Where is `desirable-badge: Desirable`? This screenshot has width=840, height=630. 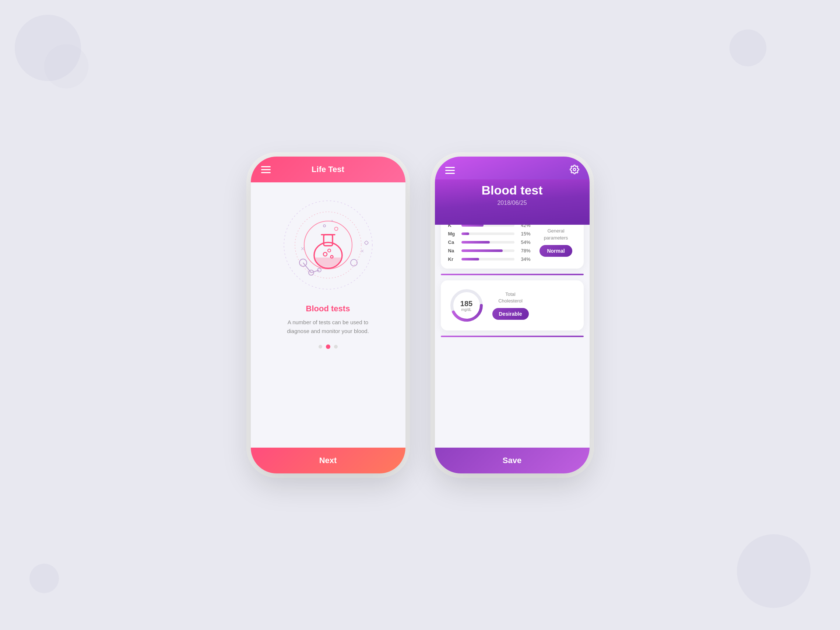
desirable-badge: Desirable is located at coordinates (511, 314).